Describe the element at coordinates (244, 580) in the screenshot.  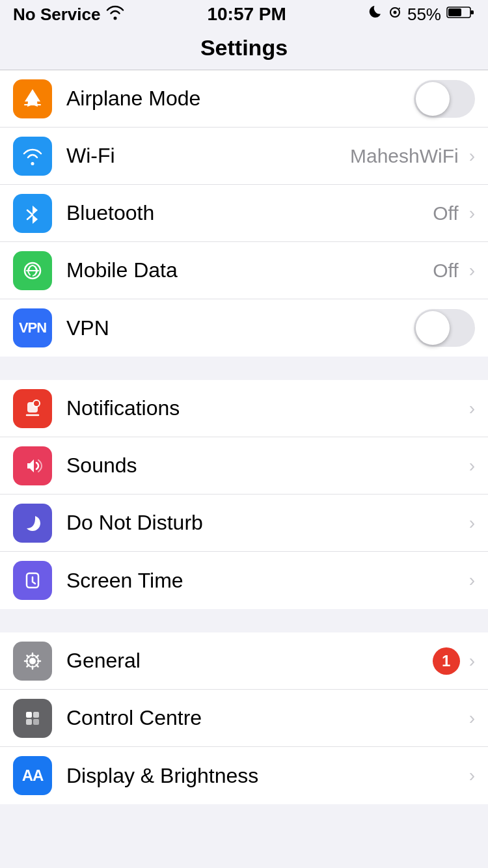
I see `row-screen-time: Screen Time ›` at that location.